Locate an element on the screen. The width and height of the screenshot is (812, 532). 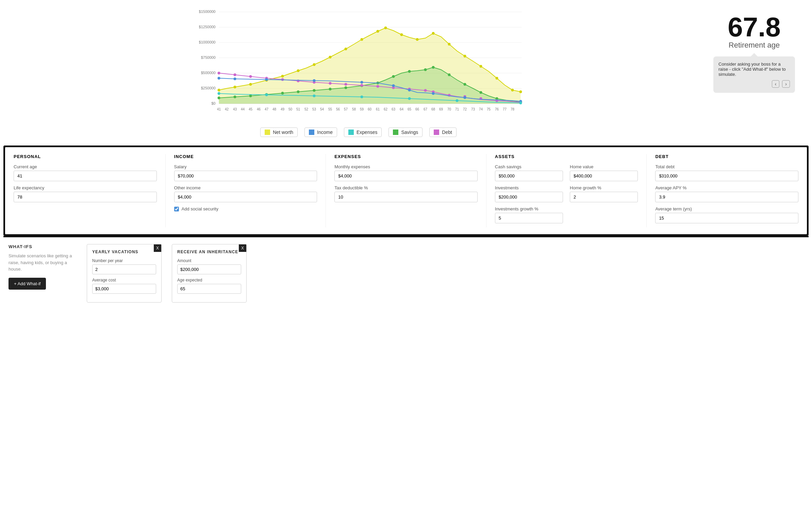
svg-text: 46 is located at coordinates (259, 109).